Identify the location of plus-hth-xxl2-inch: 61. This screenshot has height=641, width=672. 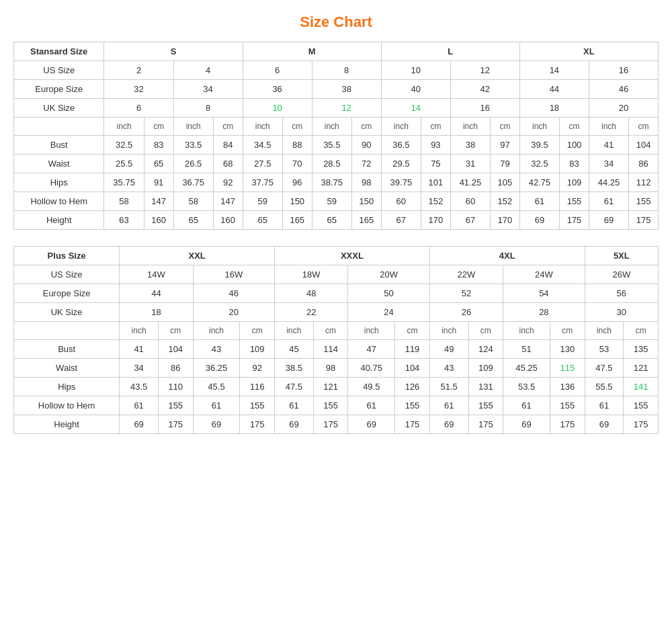
(216, 406).